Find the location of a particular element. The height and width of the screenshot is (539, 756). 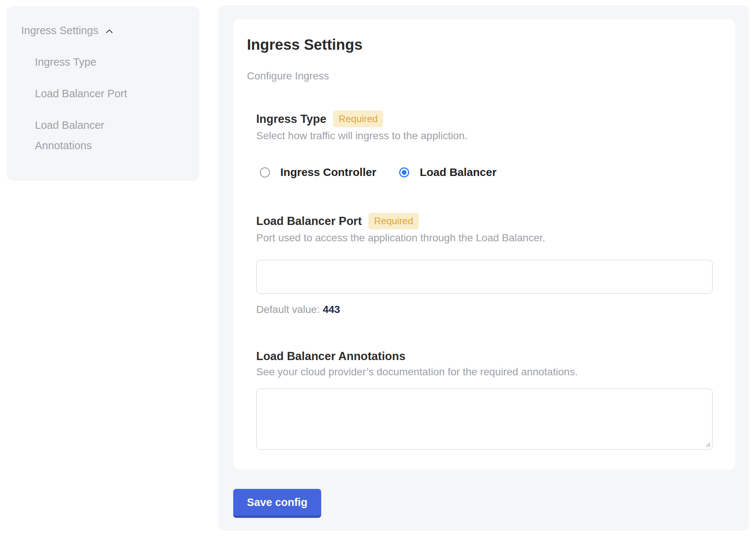

radio-selected-dot is located at coordinates (404, 172).